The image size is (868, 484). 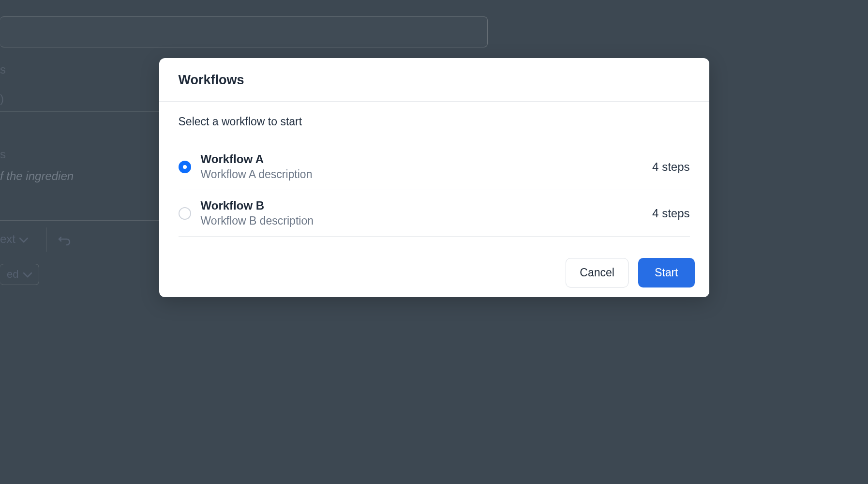 What do you see at coordinates (597, 273) in the screenshot?
I see `cancel-button: Cancel` at bounding box center [597, 273].